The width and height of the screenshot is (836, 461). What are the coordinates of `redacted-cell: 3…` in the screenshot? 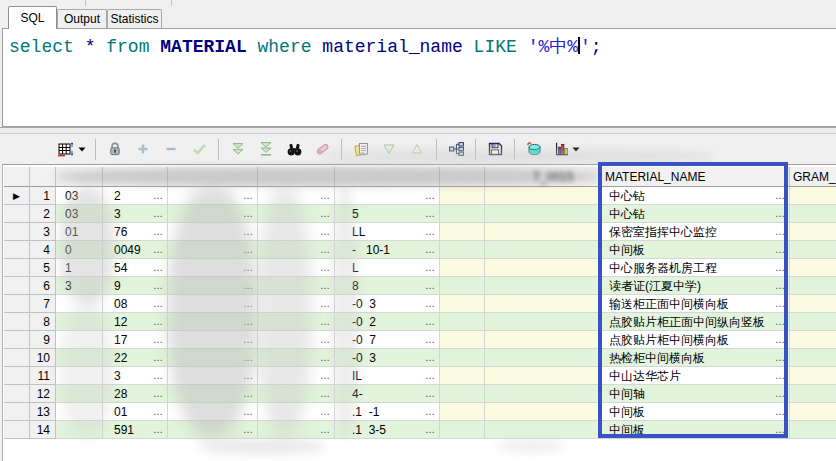 It's located at (136, 214).